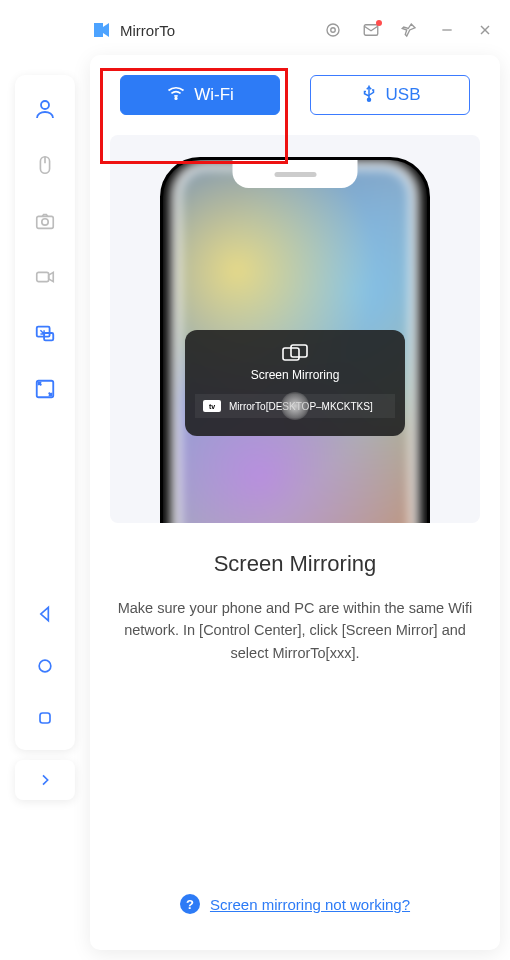 This screenshot has width=510, height=960. What do you see at coordinates (369, 96) in the screenshot?
I see `usb-icon` at bounding box center [369, 96].